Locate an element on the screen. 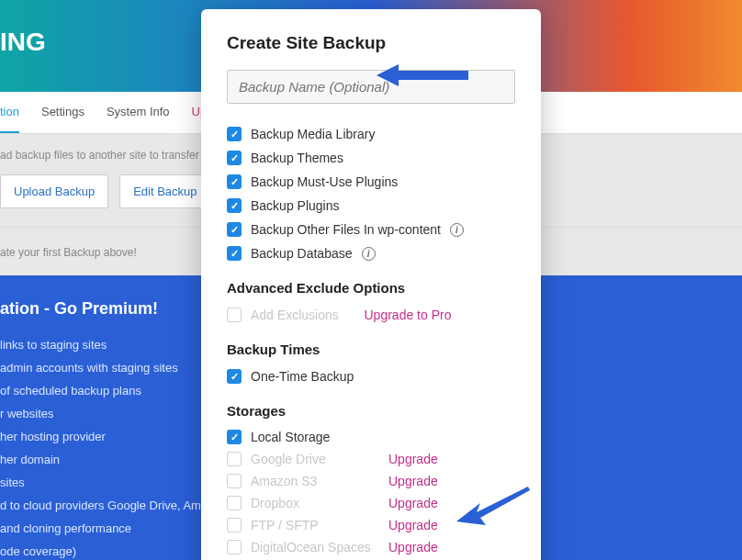  opt-themes: Backup Themes is located at coordinates (371, 158).